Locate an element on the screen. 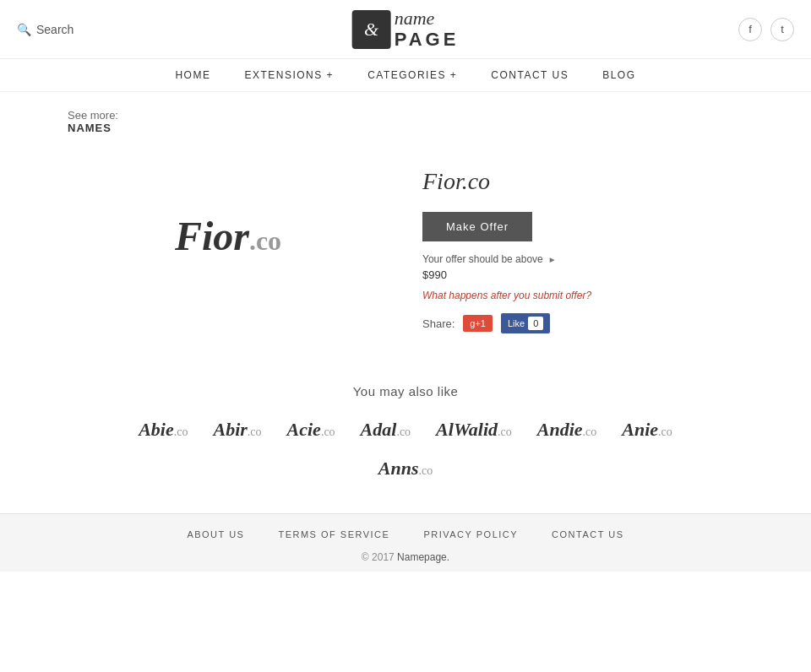 Image resolution: width=811 pixels, height=672 pixels. nav-item-contact: CONTACT US is located at coordinates (530, 75).